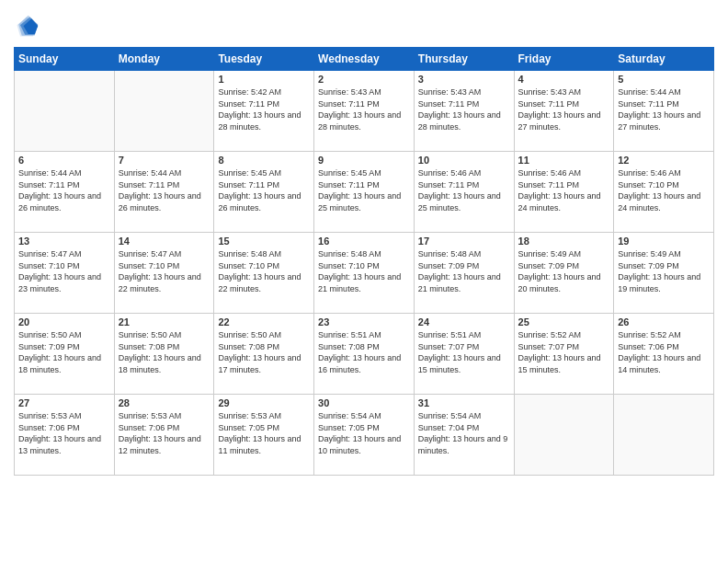 This screenshot has width=728, height=563. I want to click on day-number: 29, so click(264, 403).